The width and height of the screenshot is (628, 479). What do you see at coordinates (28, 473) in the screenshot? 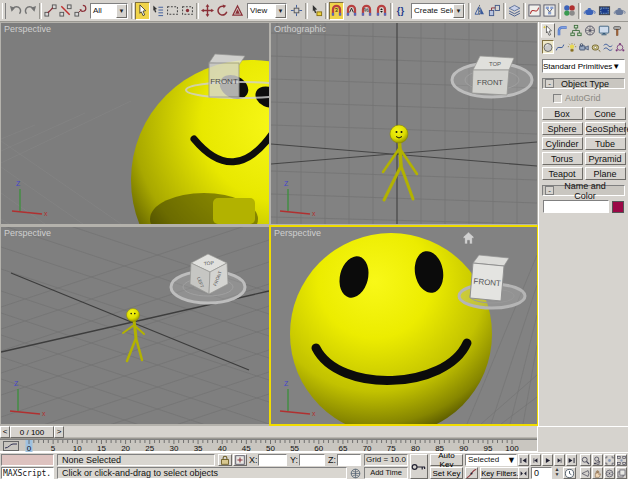
I see `maxscript-mini-listener: MAXScript.` at bounding box center [28, 473].